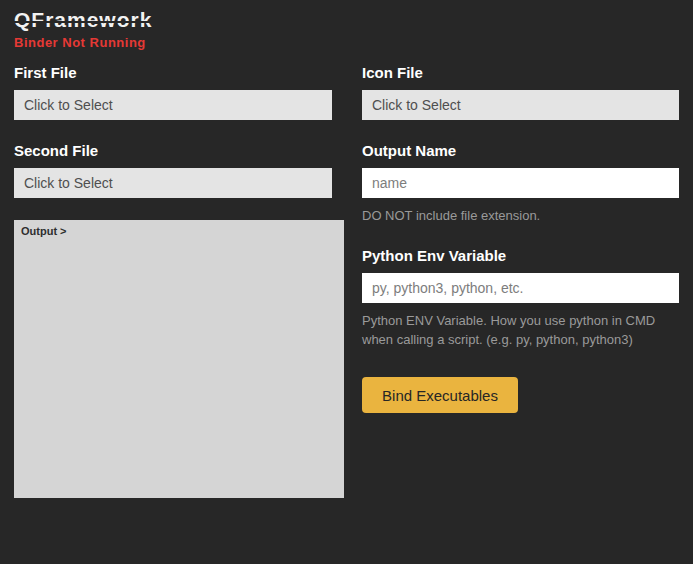 This screenshot has height=564, width=693. Describe the element at coordinates (520, 105) in the screenshot. I see `icon-file-selector: Click to Select` at that location.